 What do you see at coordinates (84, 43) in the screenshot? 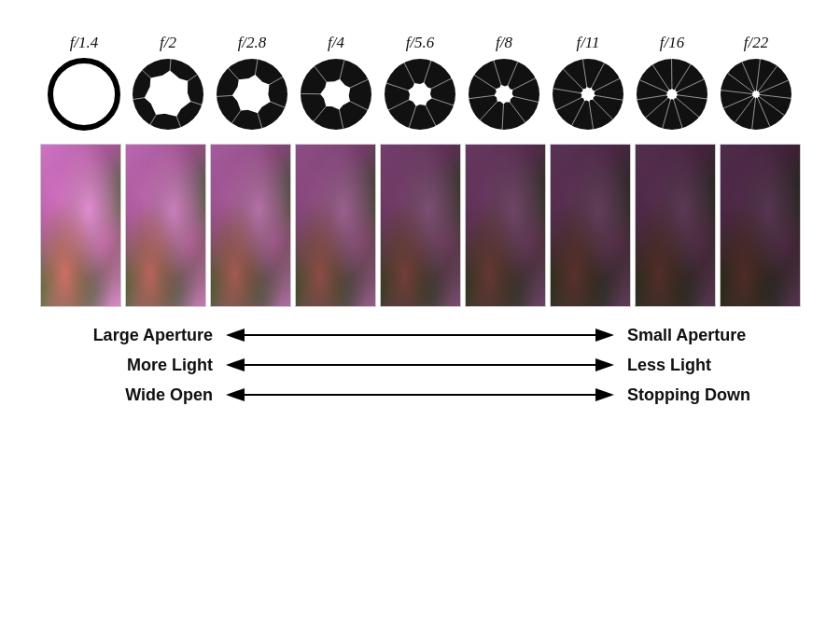
I see `aperture-label-0: f/1.4` at bounding box center [84, 43].